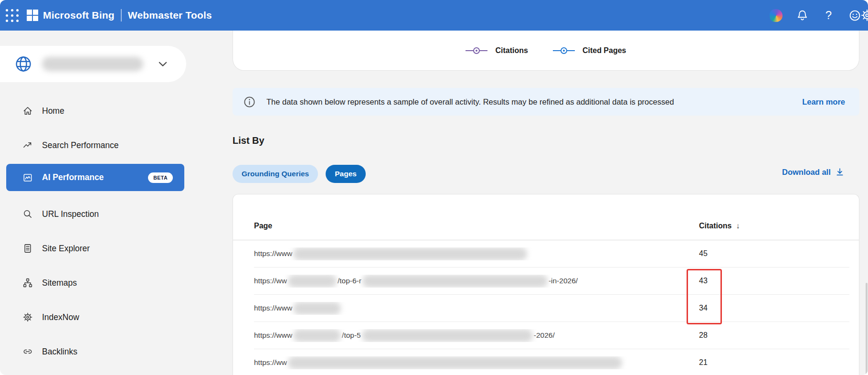 The image size is (868, 375). Describe the element at coordinates (299, 174) in the screenshot. I see `list-by-tabs: Grounding QueriesPages` at that location.